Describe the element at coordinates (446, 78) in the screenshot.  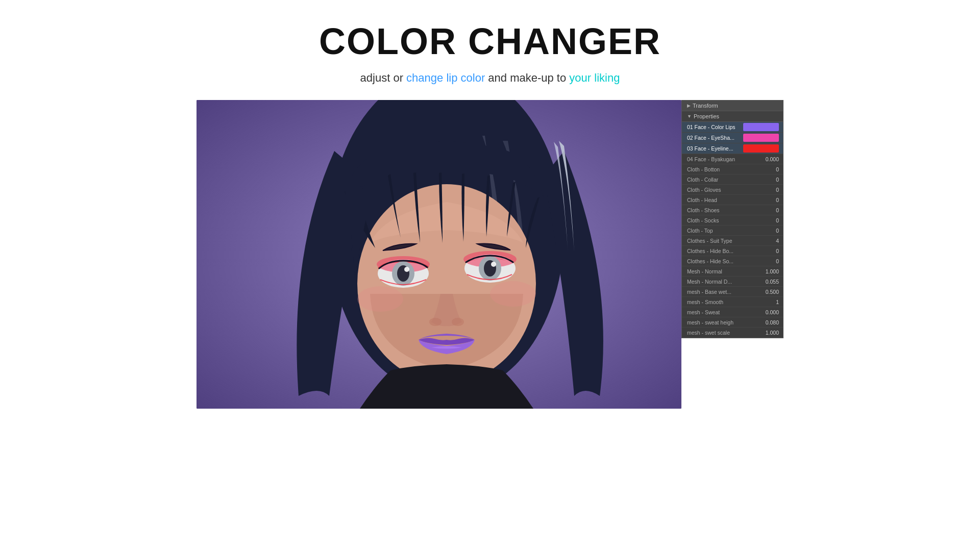
I see `subtitle-link1: change lip color` at that location.